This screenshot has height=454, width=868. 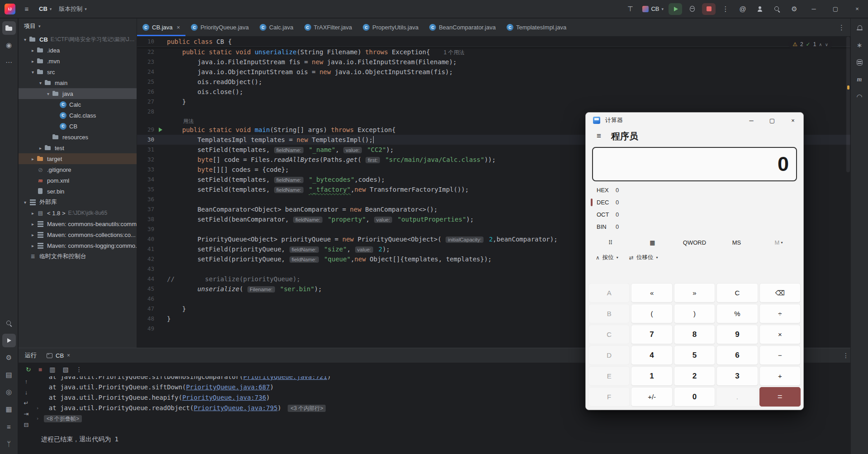 I want to click on memory-store-button: MS, so click(x=736, y=242).